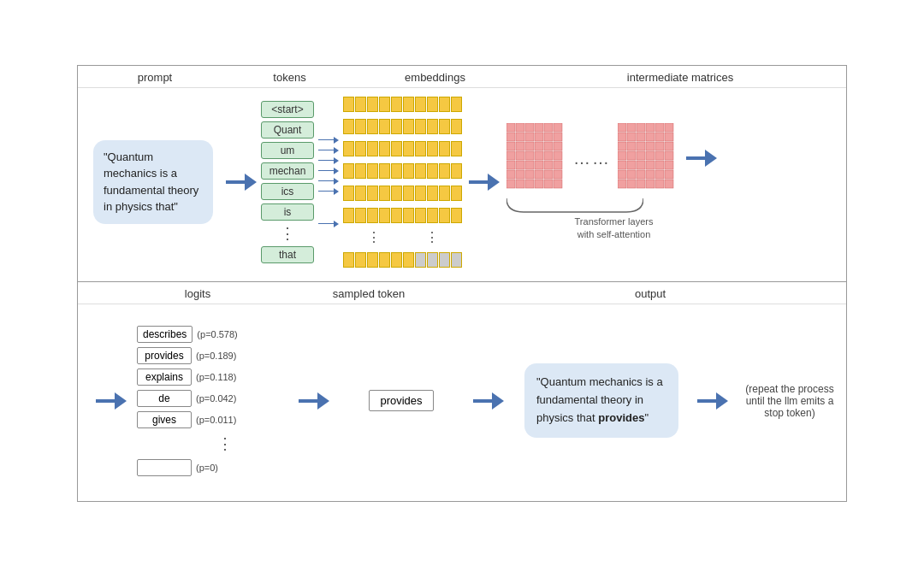  Describe the element at coordinates (217, 334) in the screenshot. I see `prob-describes: (p=0.578)` at that location.